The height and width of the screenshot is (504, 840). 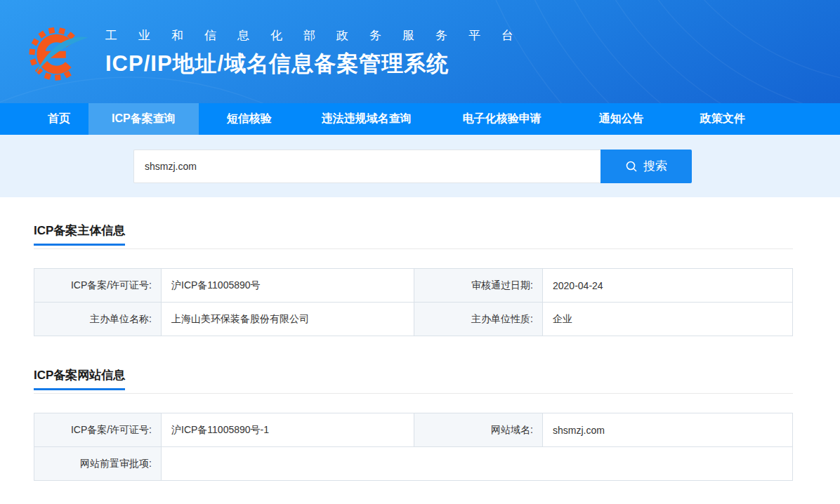 I want to click on main-nav: 首页 ICP备案查询 短信核验 违法违规域名查询 电子化核验申请 通知公告 政策…, so click(x=420, y=119).